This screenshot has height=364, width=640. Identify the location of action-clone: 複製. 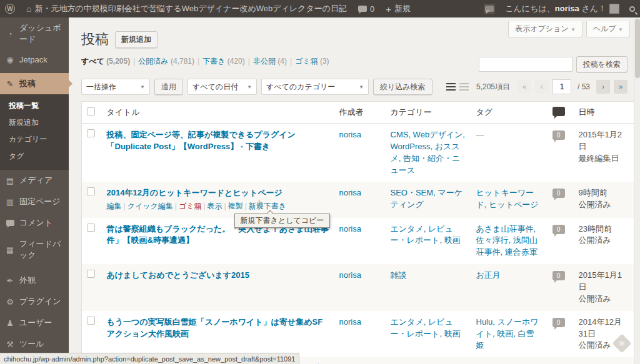
(236, 206).